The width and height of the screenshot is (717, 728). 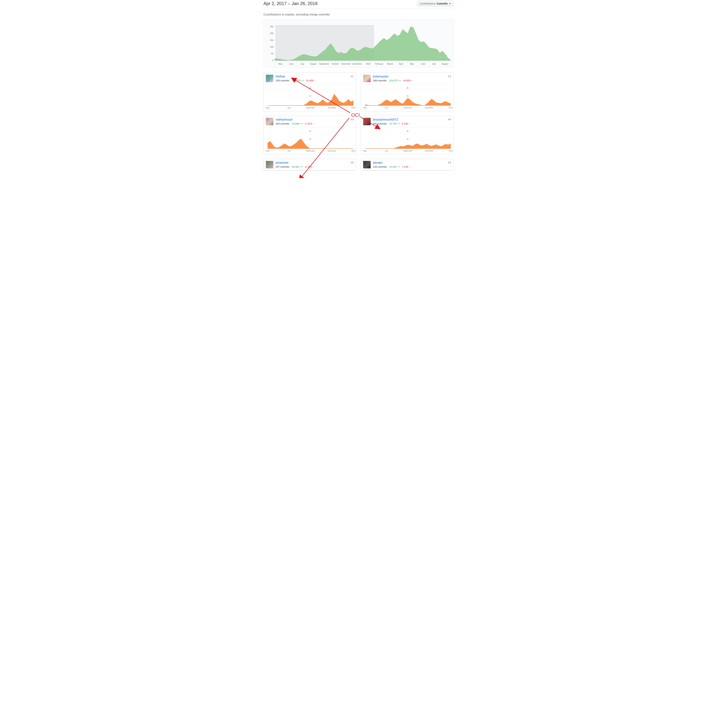 What do you see at coordinates (291, 64) in the screenshot?
I see `svg-text: June` at bounding box center [291, 64].